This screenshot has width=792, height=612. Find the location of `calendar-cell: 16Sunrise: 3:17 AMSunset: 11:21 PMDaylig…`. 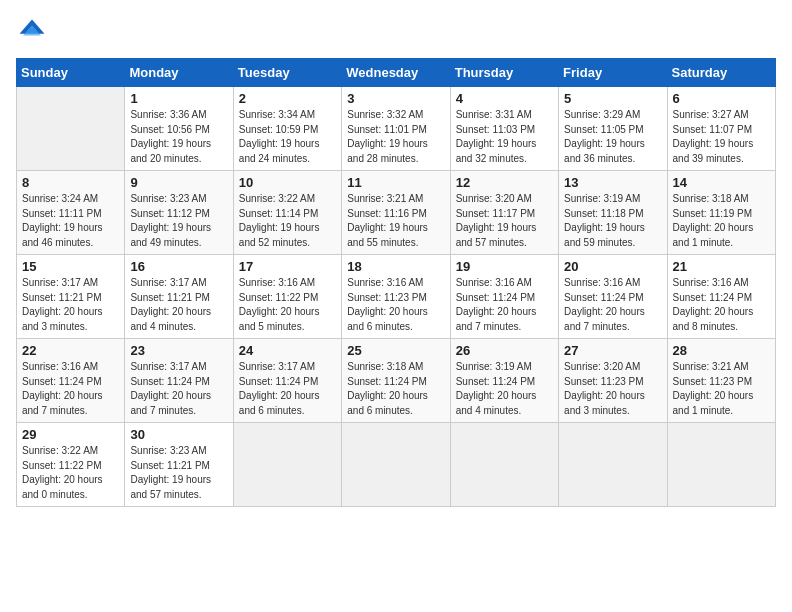

calendar-cell: 16Sunrise: 3:17 AMSunset: 11:21 PMDaylig… is located at coordinates (179, 297).